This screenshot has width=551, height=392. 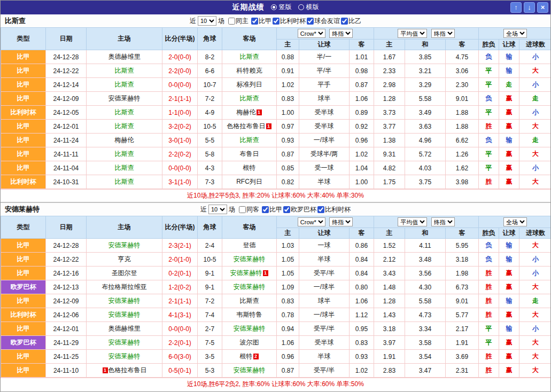 What do you see at coordinates (304, 209) in the screenshot?
I see `checkbox-label: 欧罗巴杯` at bounding box center [304, 209].